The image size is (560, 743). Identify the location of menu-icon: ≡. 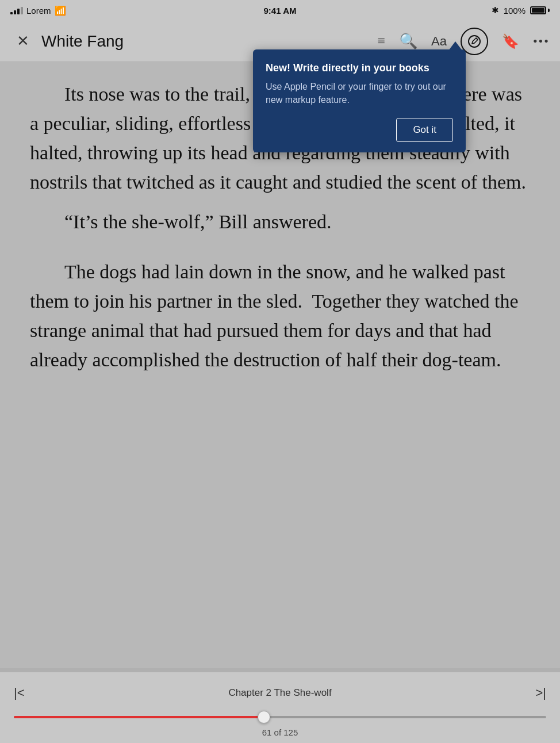
(381, 41).